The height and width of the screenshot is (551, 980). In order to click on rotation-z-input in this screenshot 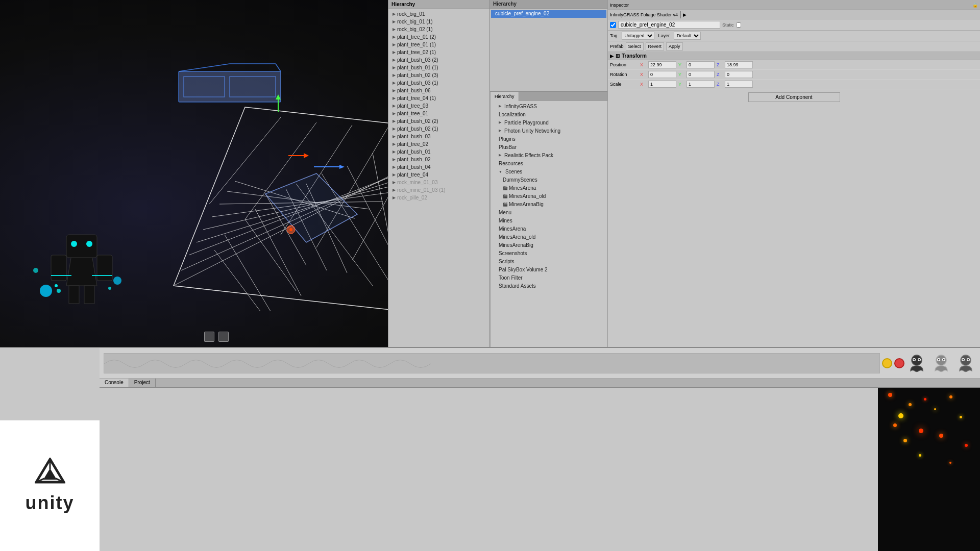, I will do `click(739, 74)`.